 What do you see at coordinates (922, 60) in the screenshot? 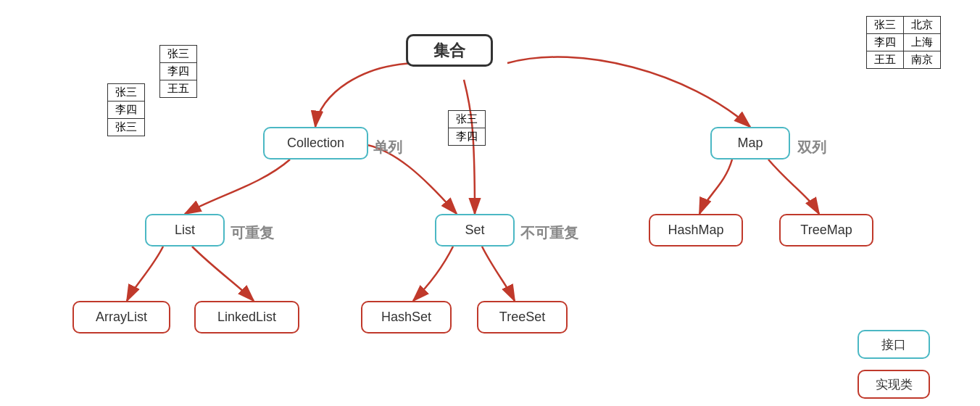
I see `table-cell: 南京` at bounding box center [922, 60].